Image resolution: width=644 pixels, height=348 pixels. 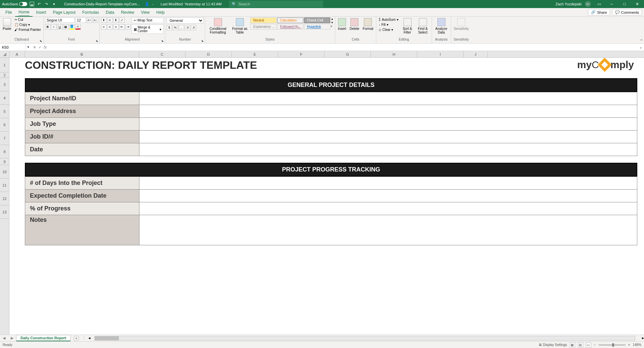 What do you see at coordinates (7, 24) in the screenshot?
I see `paste-button: Paste` at bounding box center [7, 24].